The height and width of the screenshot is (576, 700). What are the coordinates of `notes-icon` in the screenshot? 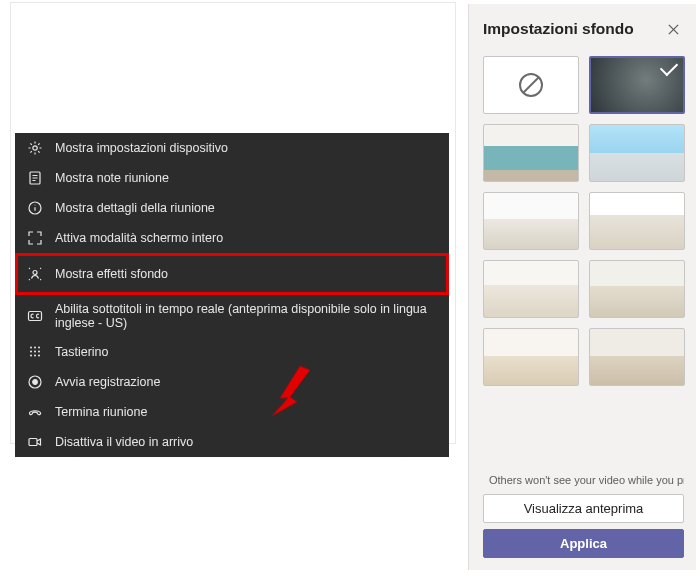 It's located at (35, 178).